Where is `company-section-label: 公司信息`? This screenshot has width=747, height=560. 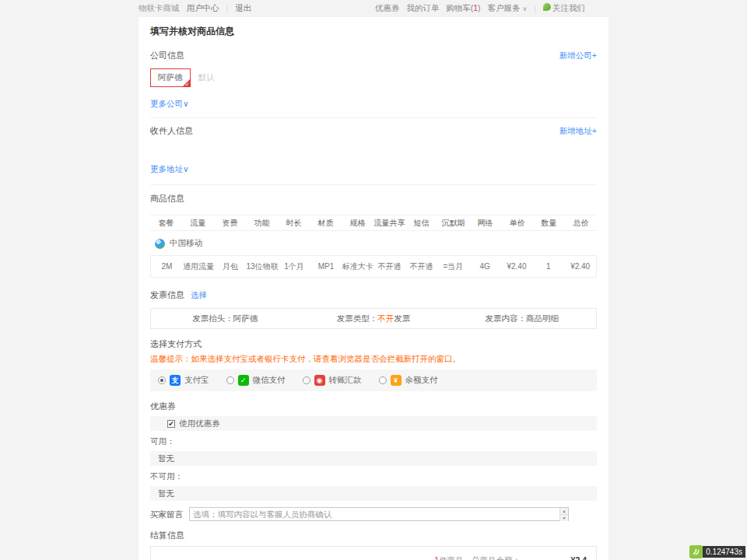 company-section-label: 公司信息 is located at coordinates (167, 56).